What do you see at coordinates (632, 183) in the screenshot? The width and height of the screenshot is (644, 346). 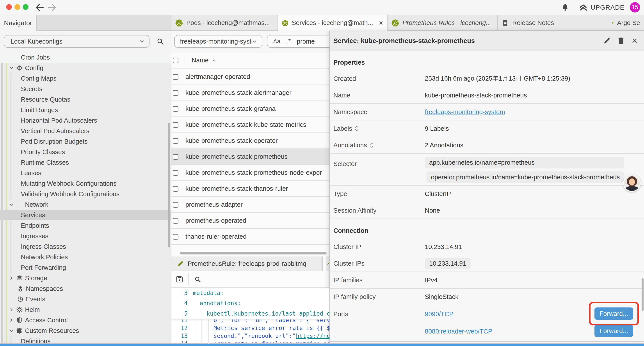 I see `avatar` at bounding box center [632, 183].